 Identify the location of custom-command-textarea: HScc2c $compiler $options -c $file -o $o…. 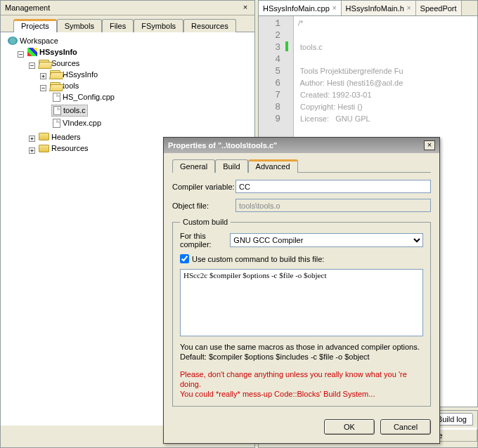
(302, 303).